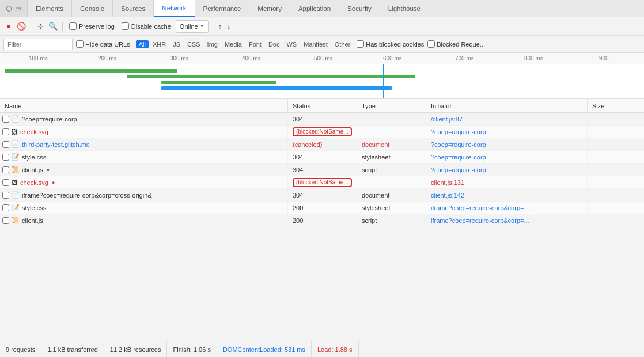 Image resolution: width=644 pixels, height=357 pixels. I want to click on filter-type-other: Other, so click(343, 44).